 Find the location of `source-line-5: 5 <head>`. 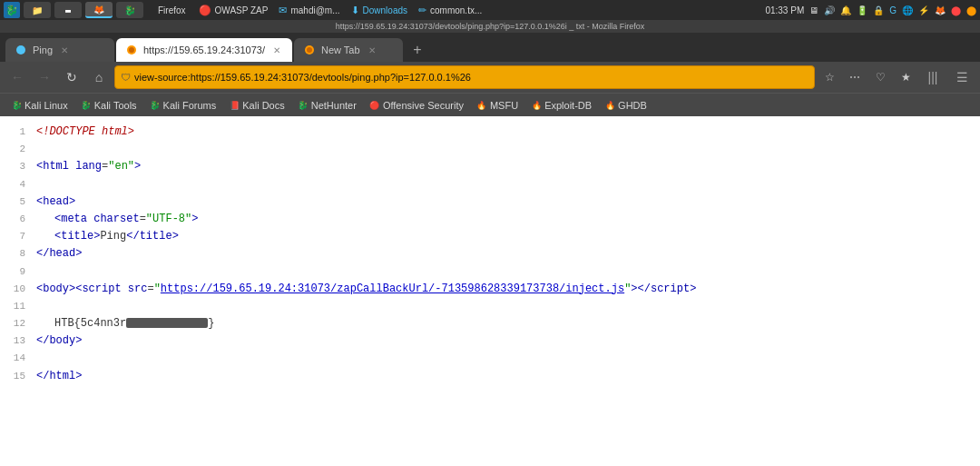

source-line-5: 5 <head> is located at coordinates (490, 202).